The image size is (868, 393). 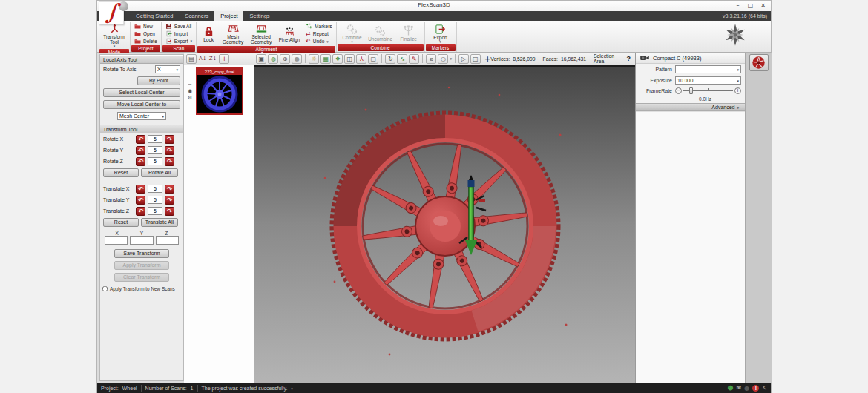 I want to click on rotate-to-axis-select: X ▾, so click(x=168, y=70).